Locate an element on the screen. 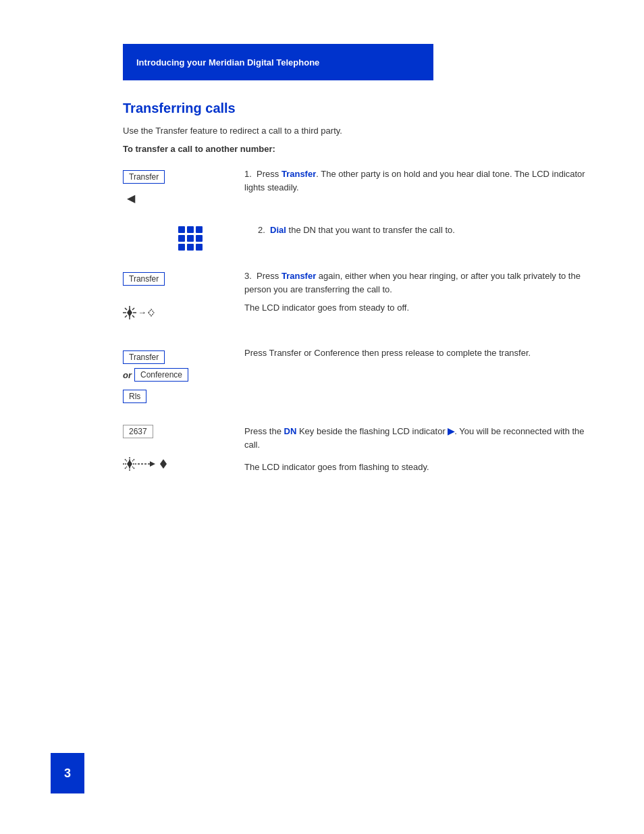  play-icon: ▶ is located at coordinates (451, 431).